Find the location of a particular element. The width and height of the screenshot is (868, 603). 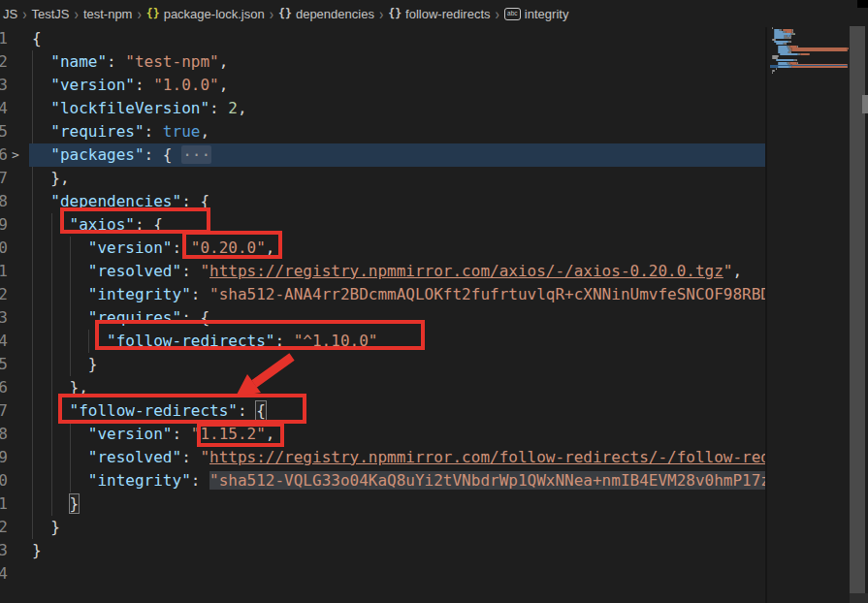

code-text: "version": "1.0.0", is located at coordinates (130, 85).